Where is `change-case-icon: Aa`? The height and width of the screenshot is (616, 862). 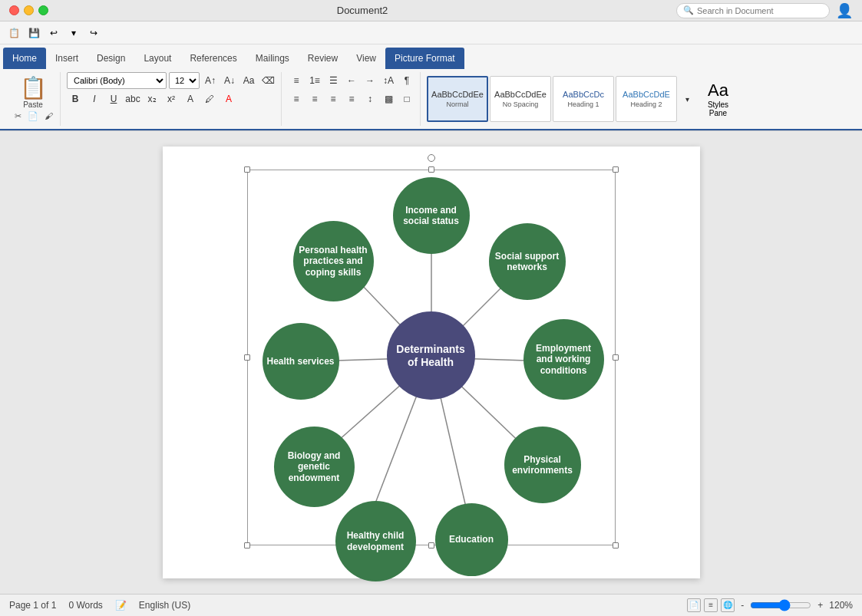 change-case-icon: Aa is located at coordinates (249, 81).